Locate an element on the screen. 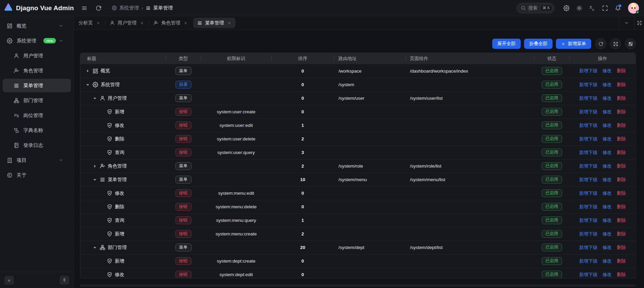 The width and height of the screenshot is (644, 288). column-header-排序: 排序 is located at coordinates (303, 58).